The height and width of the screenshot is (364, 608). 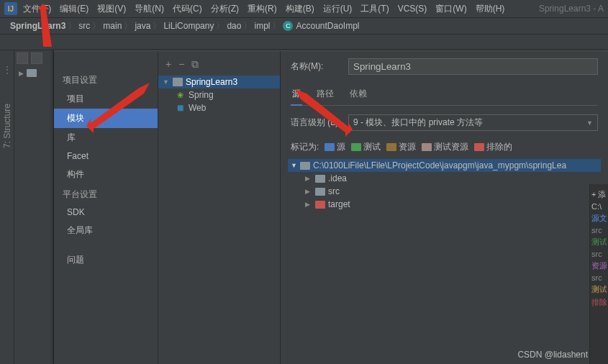 I want to click on resource-path: src, so click(x=599, y=278).